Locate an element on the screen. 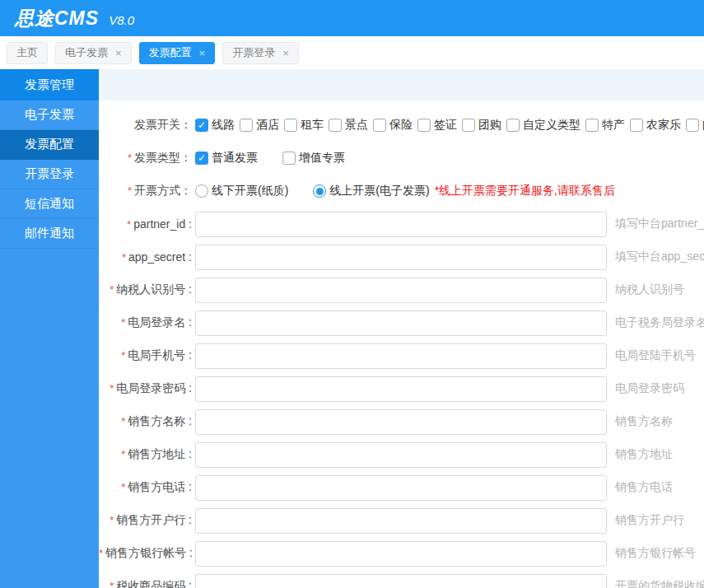  form-field-row: *纳税人识别号 : 纳税人识别号 is located at coordinates (402, 290).